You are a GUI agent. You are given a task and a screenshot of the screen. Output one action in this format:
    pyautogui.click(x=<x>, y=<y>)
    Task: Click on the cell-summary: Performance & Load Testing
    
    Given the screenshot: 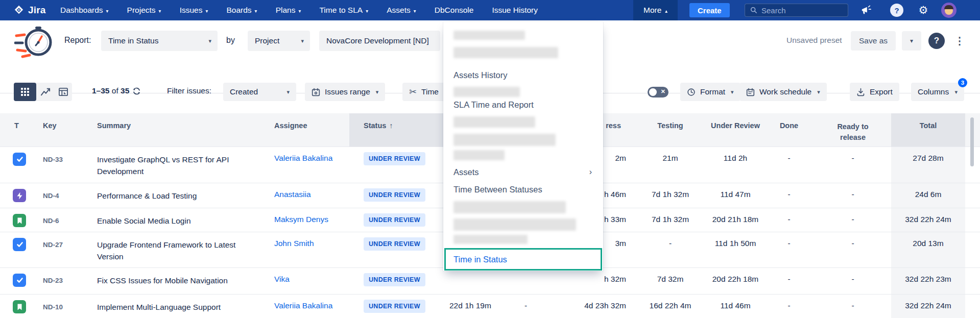 What is the action you would take?
    pyautogui.click(x=179, y=195)
    